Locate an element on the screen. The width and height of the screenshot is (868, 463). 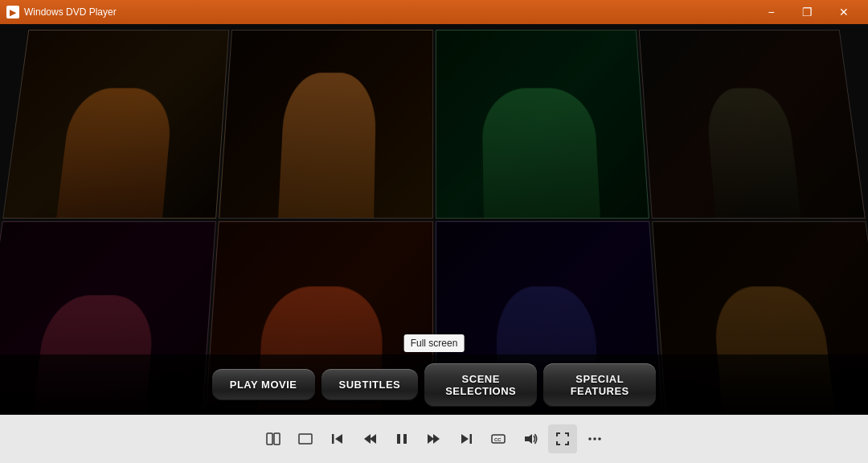
dvd-menu-bar: PLAY MOVIE SUBTItLeS SCENESELECTIONS SPE… is located at coordinates (434, 384).